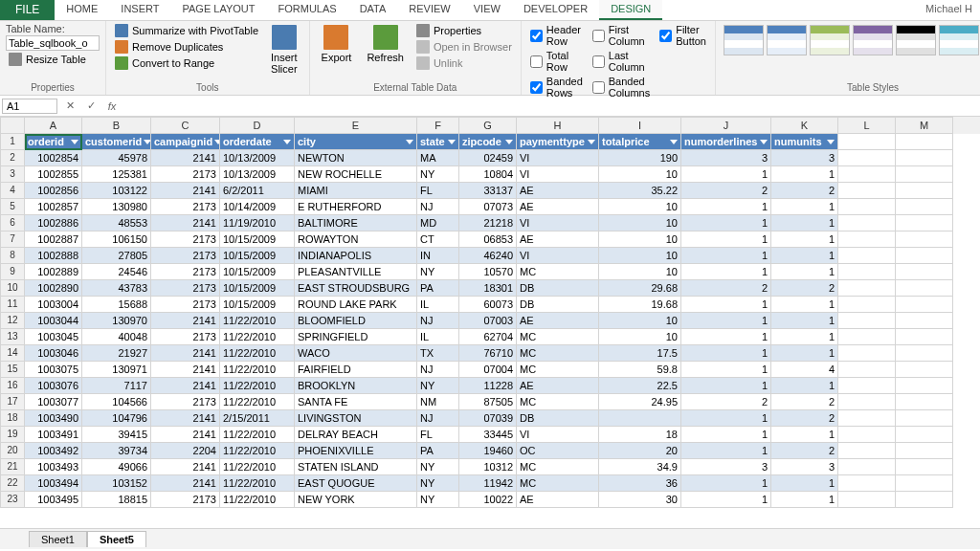 The width and height of the screenshot is (980, 551). Describe the element at coordinates (12, 174) in the screenshot. I see `row-header: 3` at that location.